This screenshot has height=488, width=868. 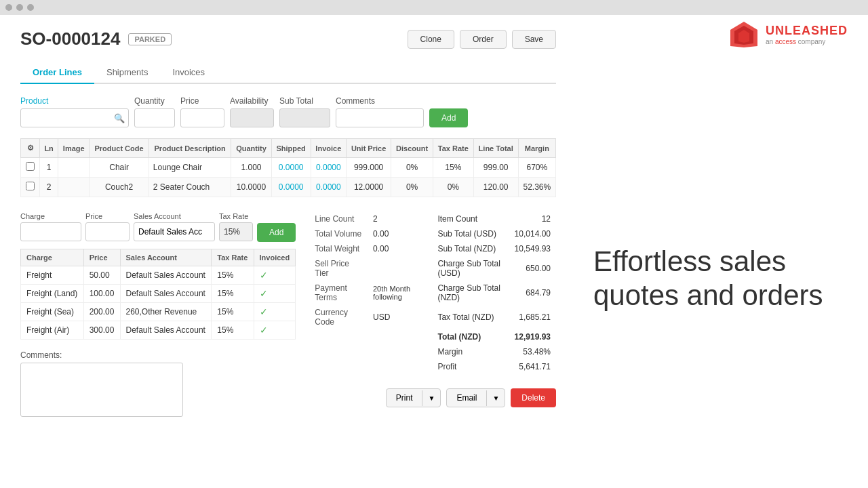 I want to click on payment-terms-label: Payment Terms, so click(x=339, y=293).